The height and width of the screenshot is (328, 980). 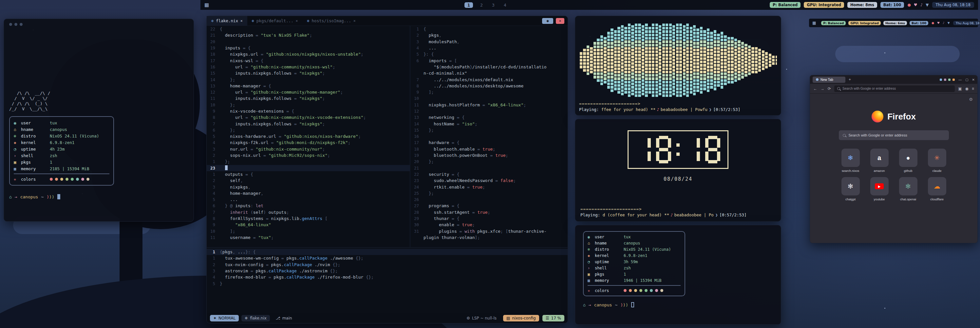 I want to click on fetch-value: 3h 59m, so click(x=631, y=262).